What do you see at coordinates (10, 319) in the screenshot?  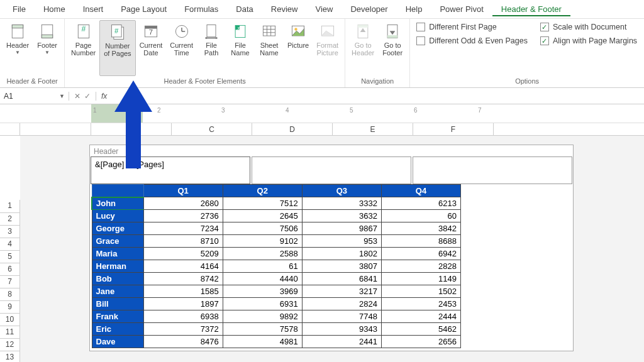 I see `row-header: 10` at bounding box center [10, 319].